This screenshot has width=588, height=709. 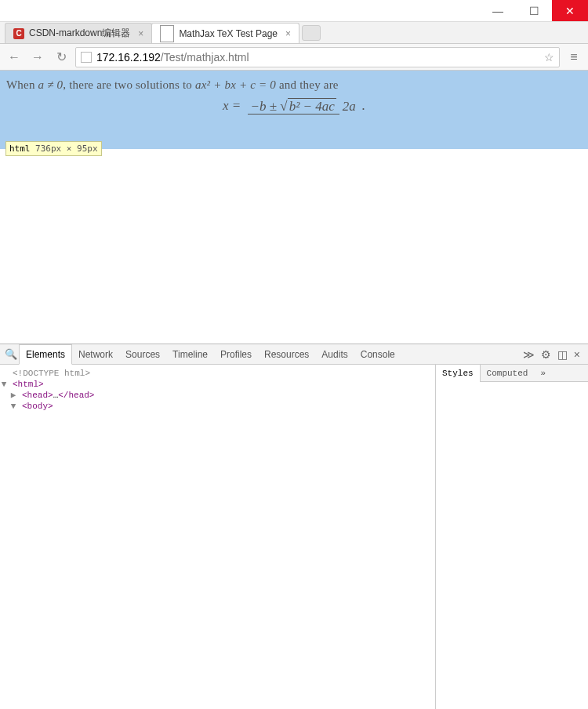 What do you see at coordinates (294, 107) in the screenshot?
I see `math-formula: x = −b ± √b² − 4ac2a.` at bounding box center [294, 107].